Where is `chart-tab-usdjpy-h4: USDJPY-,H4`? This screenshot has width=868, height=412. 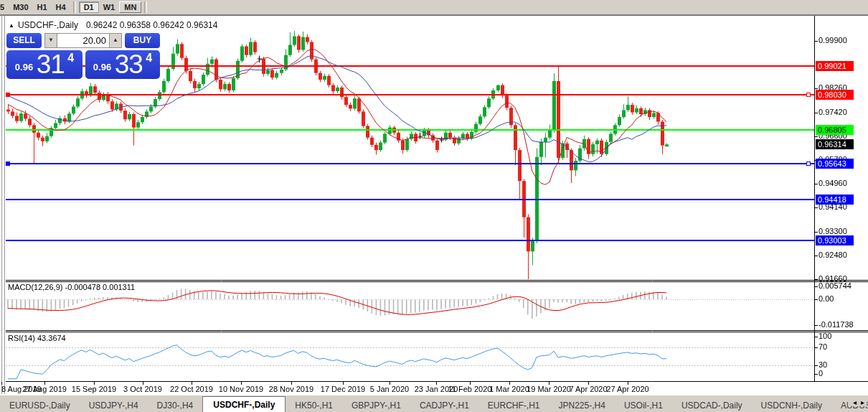
chart-tab-usdjpy-h4: USDJPY-,H4 is located at coordinates (113, 405).